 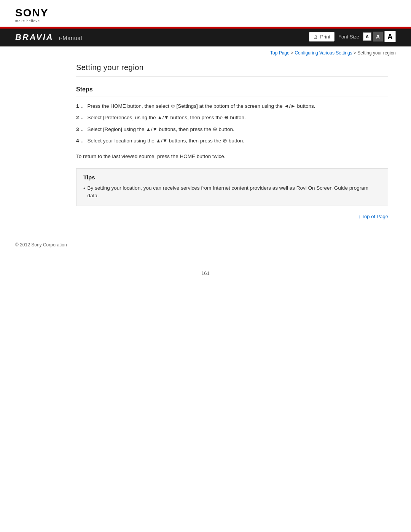 I want to click on print-label: Print, so click(x=325, y=37).